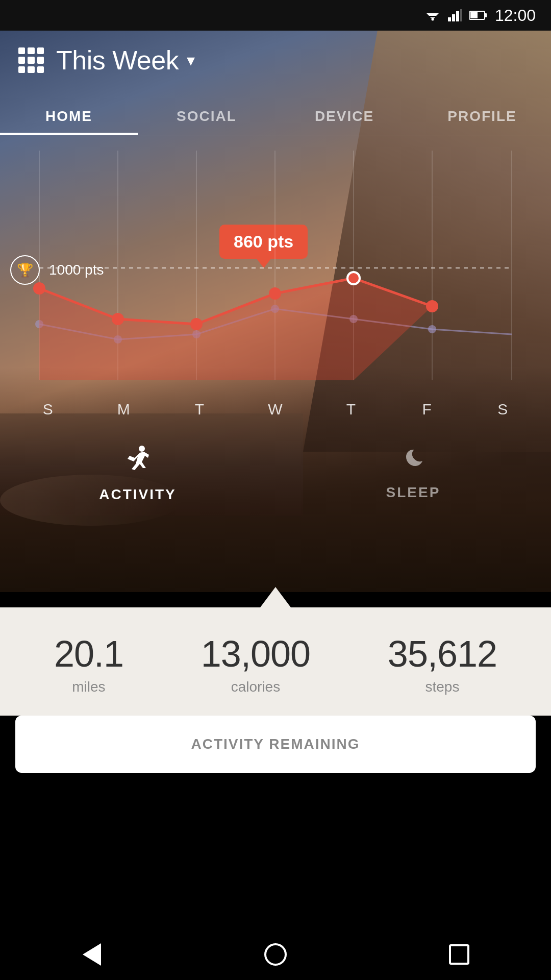 Image resolution: width=551 pixels, height=980 pixels. I want to click on home-icon, so click(276, 954).